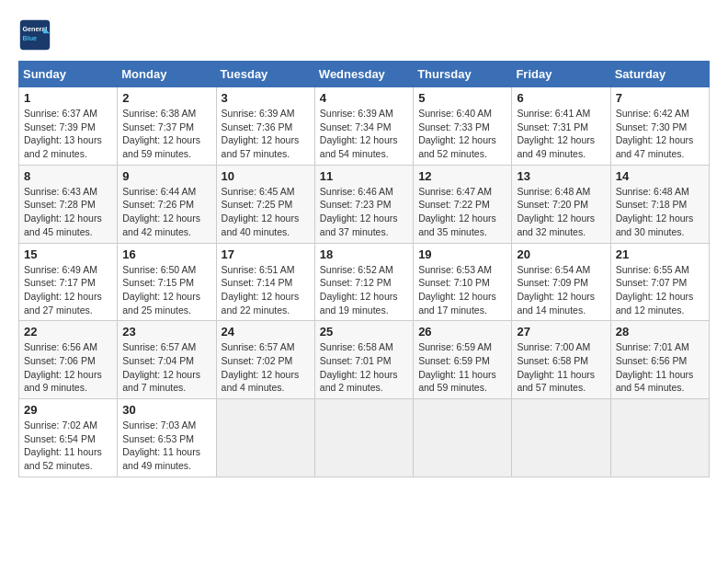  What do you see at coordinates (364, 282) in the screenshot?
I see `calendar-cell: 18Sunrise: 6:52 AMSunset: 7:12 PMDayligh…` at bounding box center [364, 282].